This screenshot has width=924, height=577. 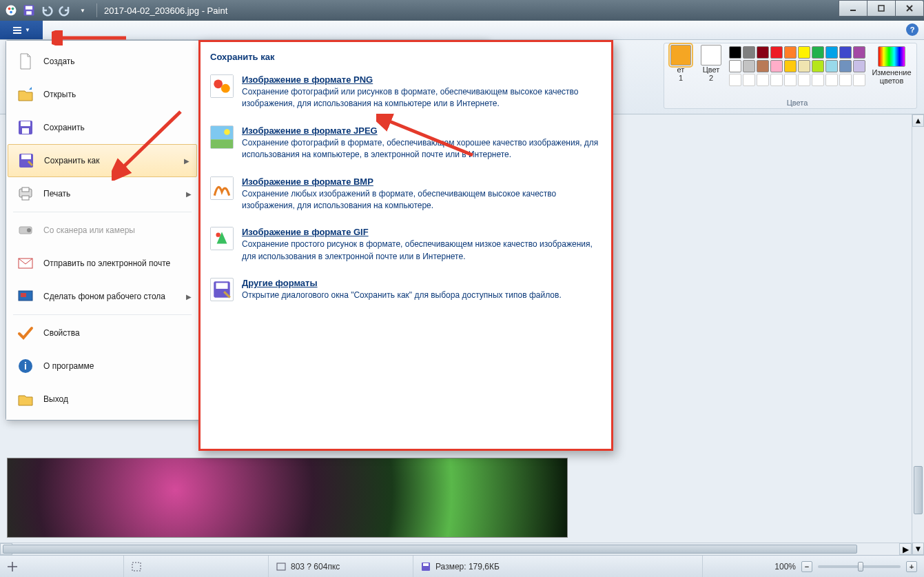 I want to click on submenu-heading: Сохранить как, so click(x=406, y=58).